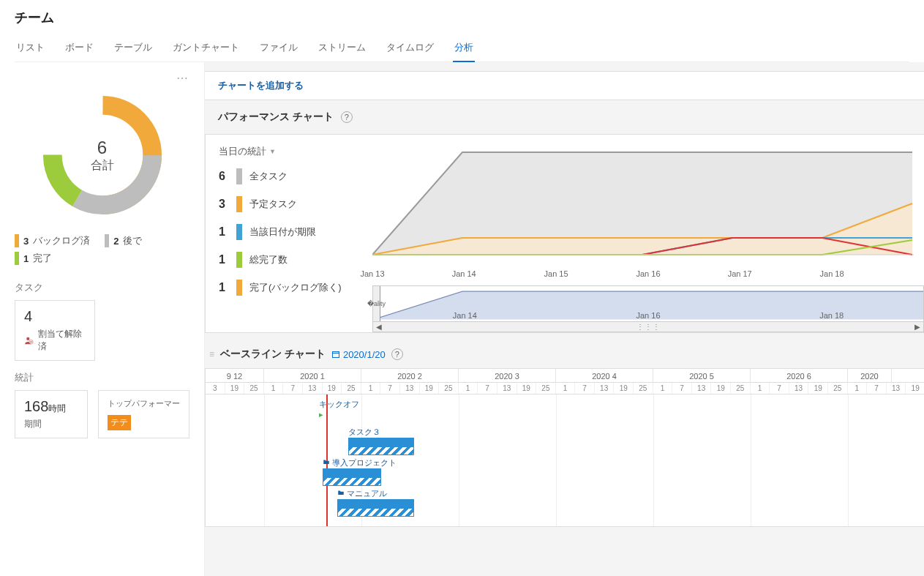 Image resolution: width=924 pixels, height=576 pixels. I want to click on gantt-task-task3: タスク３, so click(381, 441).